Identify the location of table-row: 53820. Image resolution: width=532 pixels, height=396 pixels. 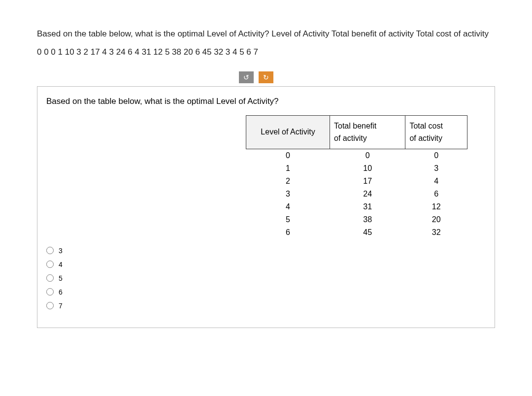
(357, 220).